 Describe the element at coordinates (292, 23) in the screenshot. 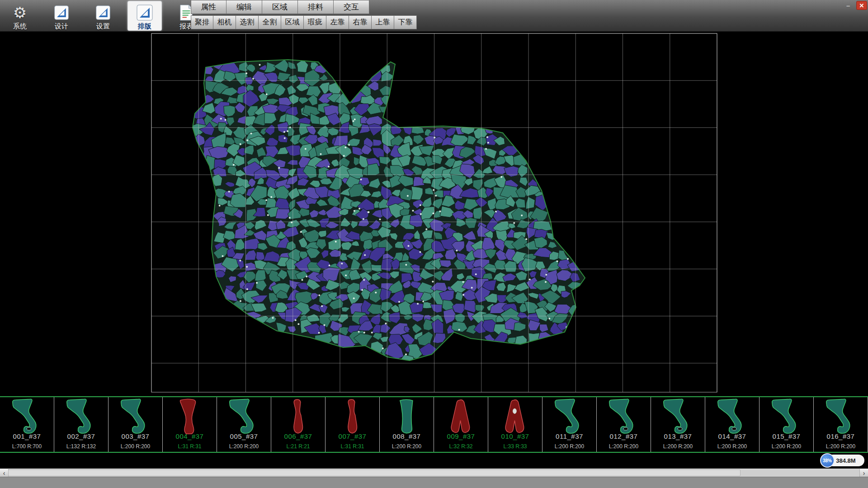

I see `toolbar-button-region: 区域` at that location.